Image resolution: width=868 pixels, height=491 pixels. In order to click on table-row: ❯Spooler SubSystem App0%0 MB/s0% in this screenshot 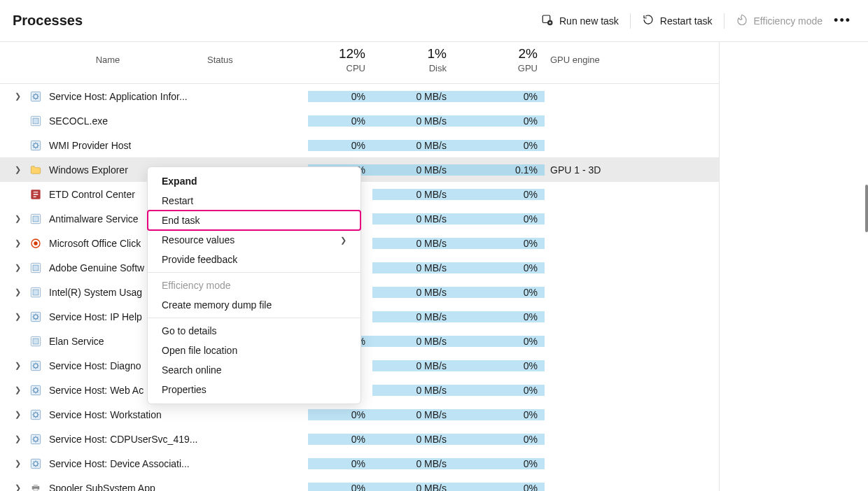, I will do `click(360, 483)`.